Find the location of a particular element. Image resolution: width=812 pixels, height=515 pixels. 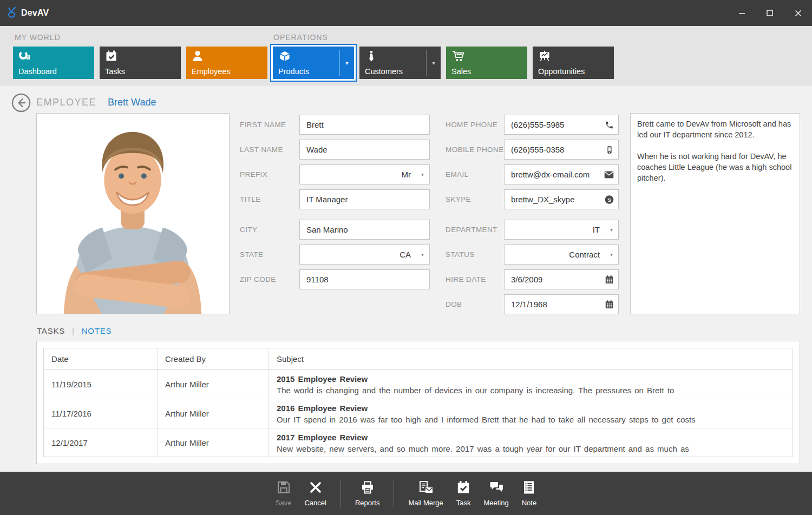

employee-section-label: EMPLOYEE is located at coordinates (66, 102).